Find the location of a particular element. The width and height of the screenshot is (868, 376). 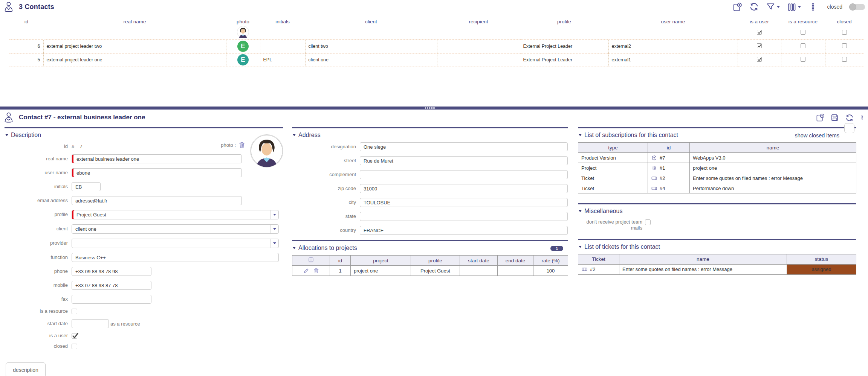

person-avatar is located at coordinates (243, 32).